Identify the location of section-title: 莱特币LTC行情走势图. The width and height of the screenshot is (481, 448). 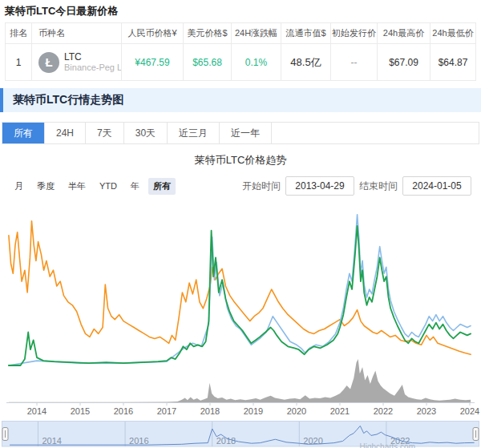
(68, 100).